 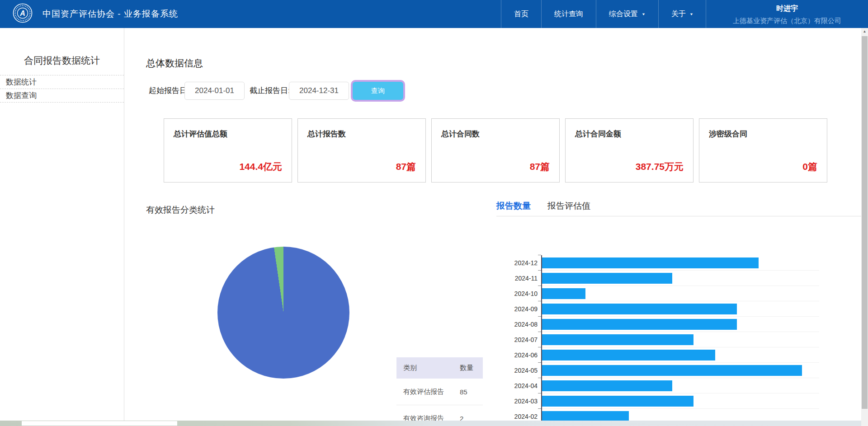 What do you see at coordinates (110, 14) in the screenshot?
I see `brand-title: 中国资产评估协会 - 业务报备系统` at bounding box center [110, 14].